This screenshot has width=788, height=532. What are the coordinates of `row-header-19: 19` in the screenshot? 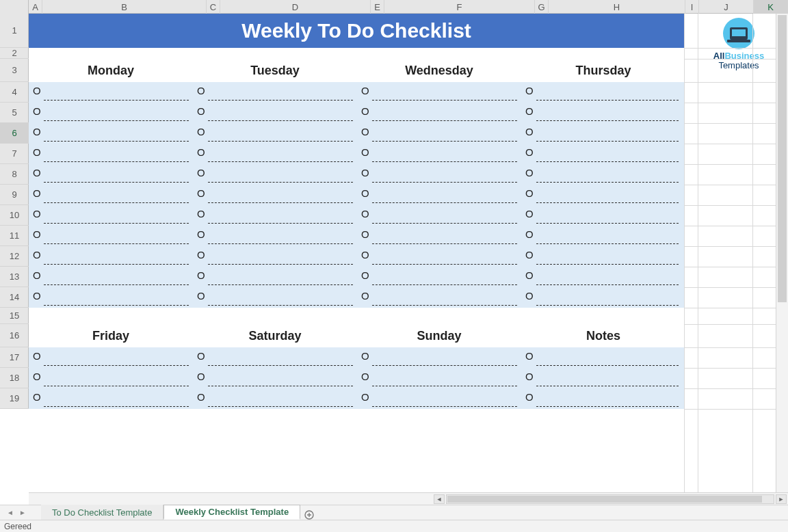 It's located at (14, 399).